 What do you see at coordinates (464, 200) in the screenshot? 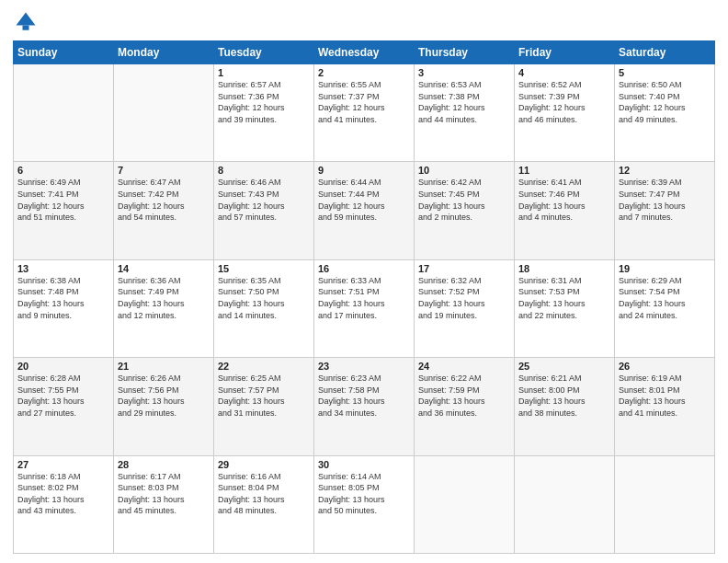
I see `day-info: Sunrise: 6:42 AM Sunset: 7:45 PM Dayligh…` at bounding box center [464, 200].